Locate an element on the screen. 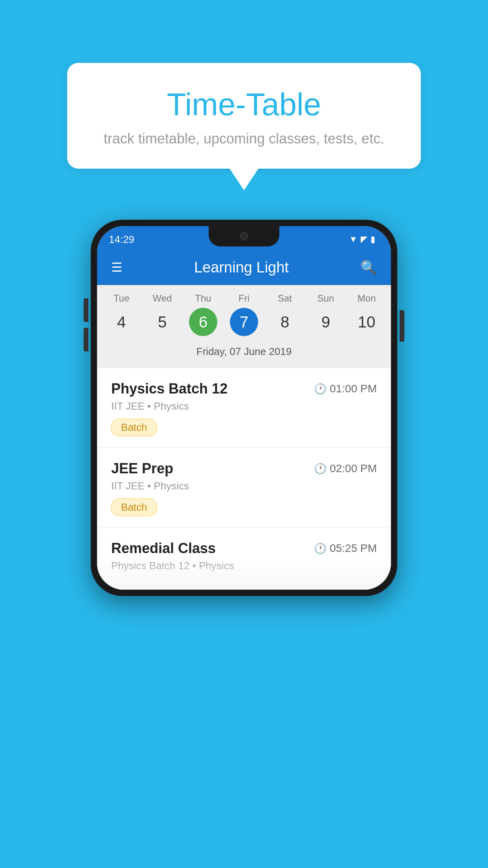 The height and width of the screenshot is (868, 488). class-item: Physics Batch 12🕐01:00 PMIIT JEE • Physi… is located at coordinates (244, 408).